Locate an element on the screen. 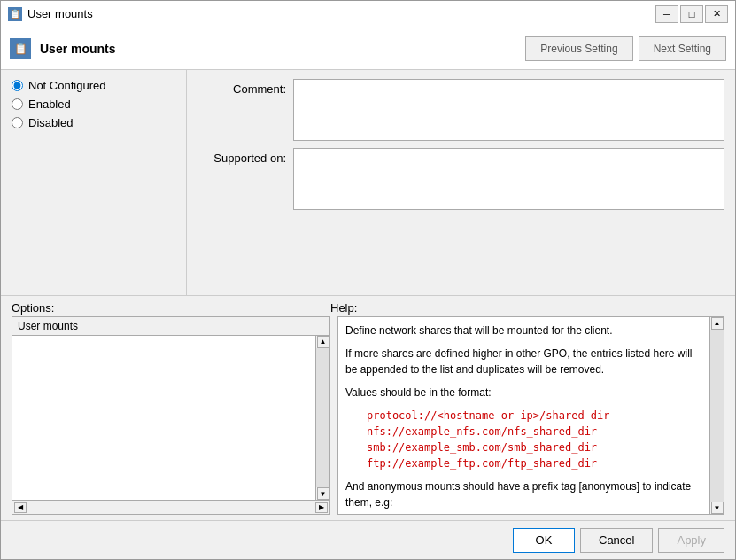 Image resolution: width=736 pixels, height=560 pixels. close-button: ✕ is located at coordinates (717, 14).